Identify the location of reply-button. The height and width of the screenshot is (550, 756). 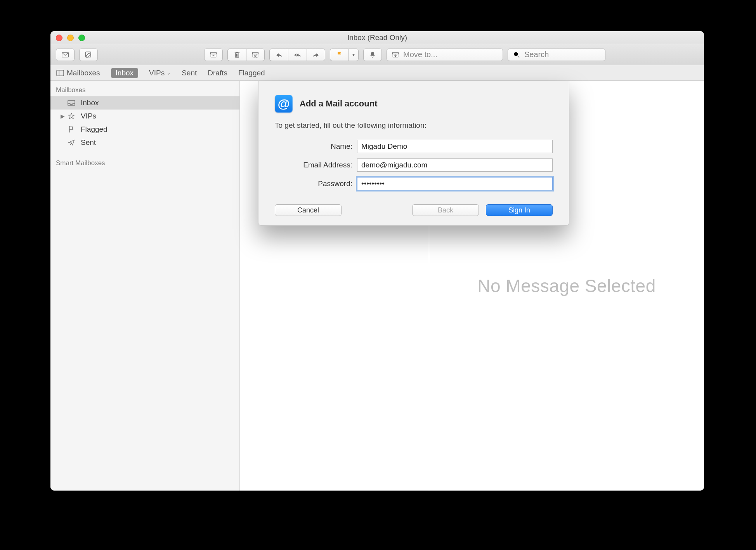
(279, 55).